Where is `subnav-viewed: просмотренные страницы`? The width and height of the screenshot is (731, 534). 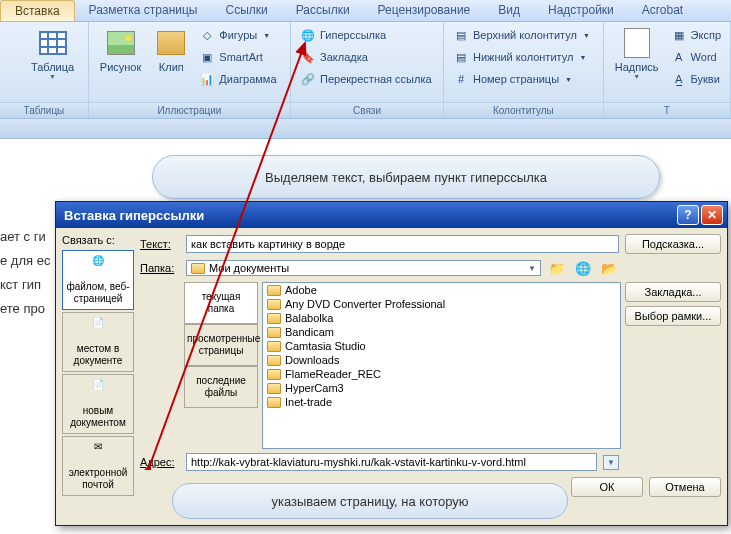
subnav-viewed: просмотренные страницы is located at coordinates (221, 345).